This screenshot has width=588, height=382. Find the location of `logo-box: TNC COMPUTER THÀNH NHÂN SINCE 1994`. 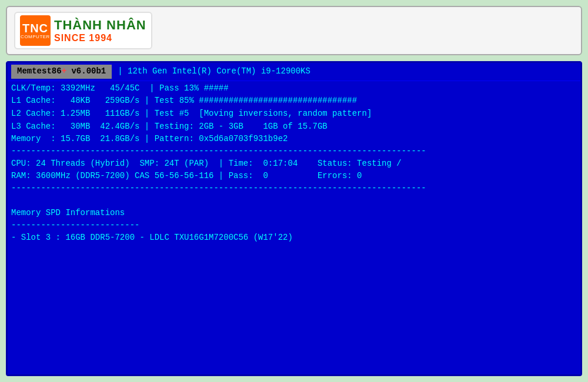

logo-box: TNC COMPUTER THÀNH NHÂN SINCE 1994 is located at coordinates (83, 31).